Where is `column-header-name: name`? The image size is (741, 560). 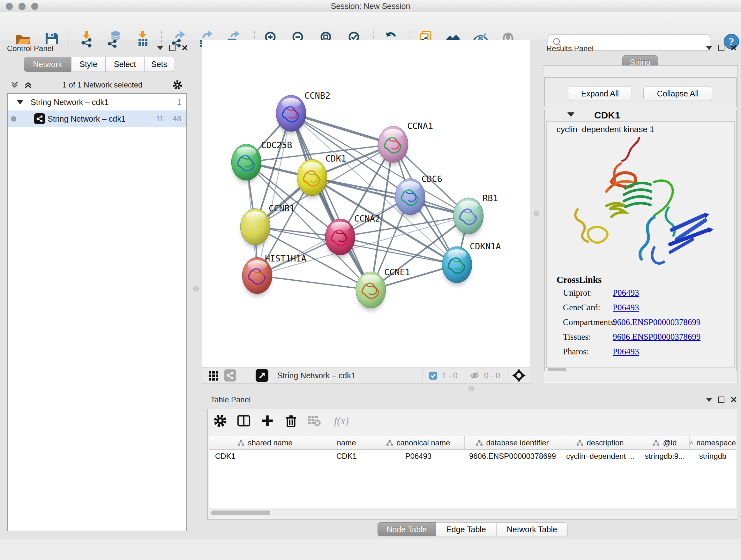
column-header-name: name is located at coordinates (346, 443).